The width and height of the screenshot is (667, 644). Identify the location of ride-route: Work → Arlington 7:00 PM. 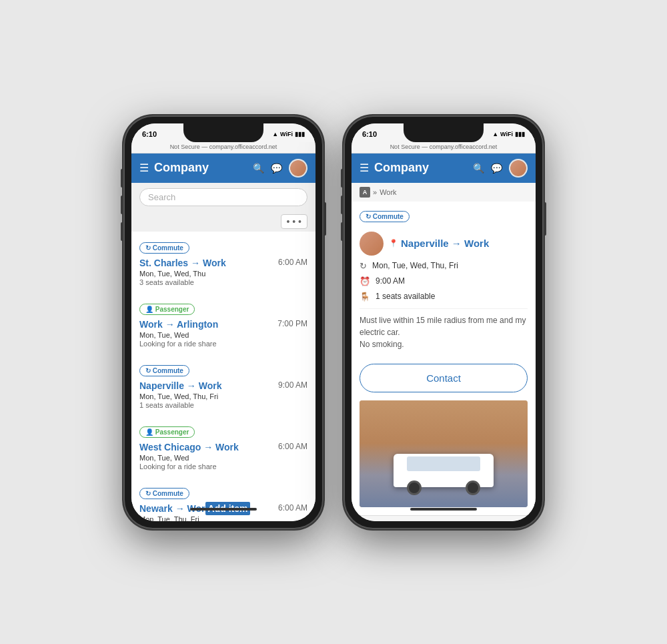
(223, 324).